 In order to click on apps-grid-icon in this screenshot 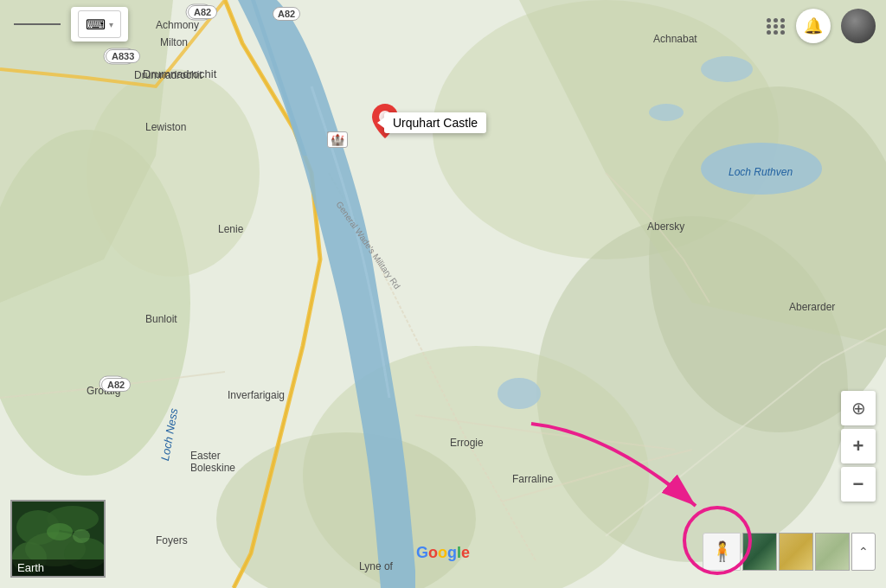, I will do `click(776, 26)`.